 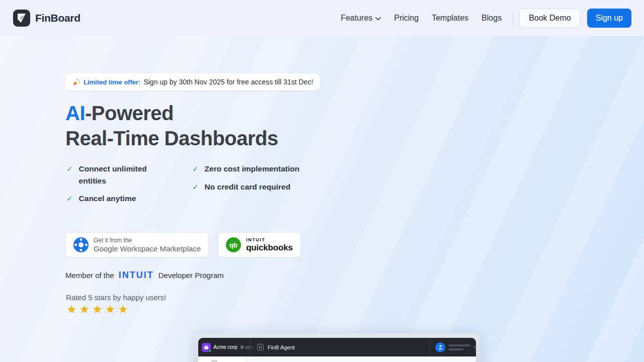 I want to click on preview-app-header: Acme corp 20 FinB Agent, so click(x=337, y=347).